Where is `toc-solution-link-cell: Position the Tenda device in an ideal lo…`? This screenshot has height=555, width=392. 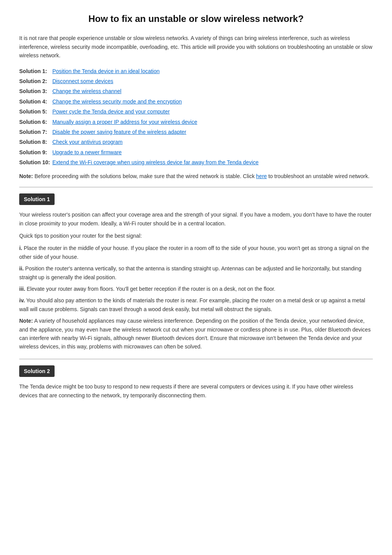 toc-solution-link-cell: Position the Tenda device in an ideal lo… is located at coordinates (155, 71).